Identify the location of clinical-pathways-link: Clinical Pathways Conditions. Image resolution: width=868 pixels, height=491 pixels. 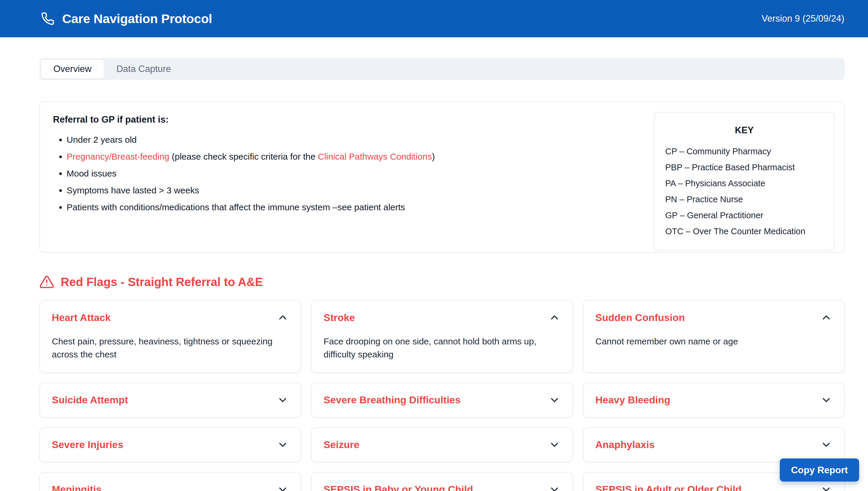
(375, 156).